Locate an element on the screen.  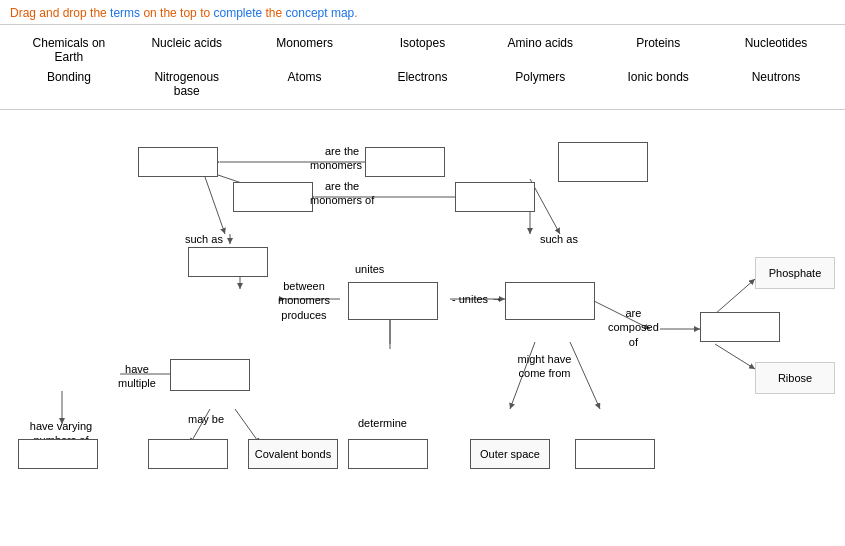
label-such-as-right: such as is located at coordinates (559, 239).